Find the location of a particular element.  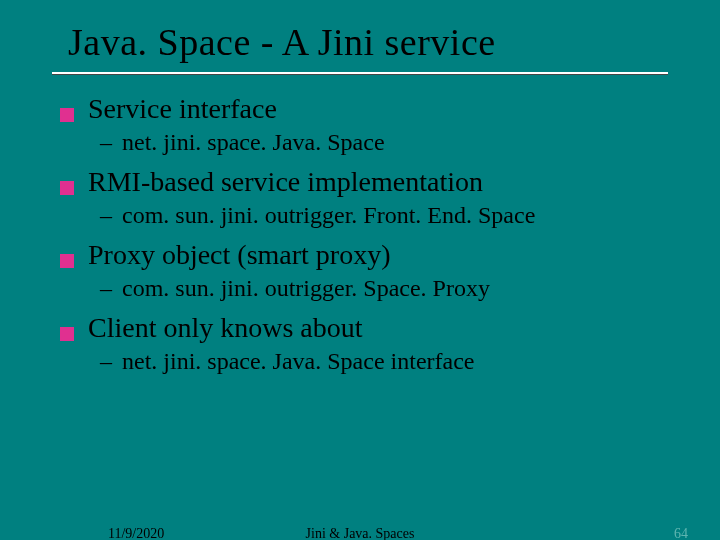

list-item: RMI-based service implementation – com. … is located at coordinates (390, 198).